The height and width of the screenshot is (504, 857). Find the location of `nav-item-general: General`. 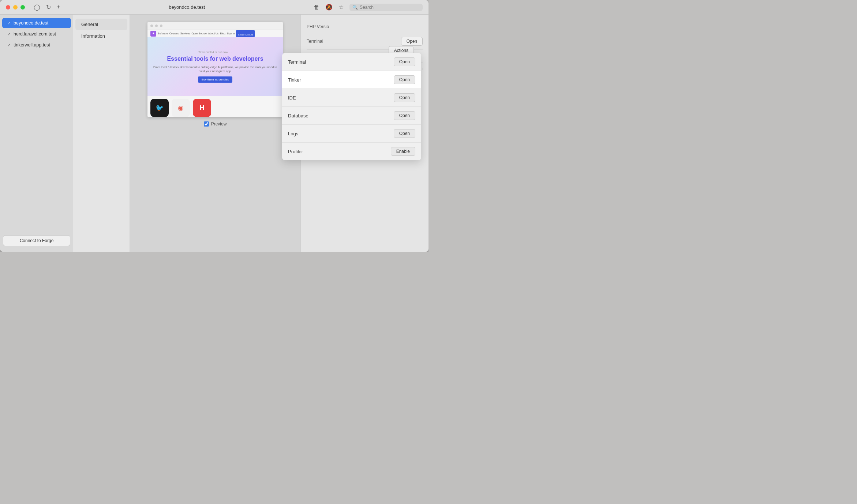

nav-item-general: General is located at coordinates (101, 24).